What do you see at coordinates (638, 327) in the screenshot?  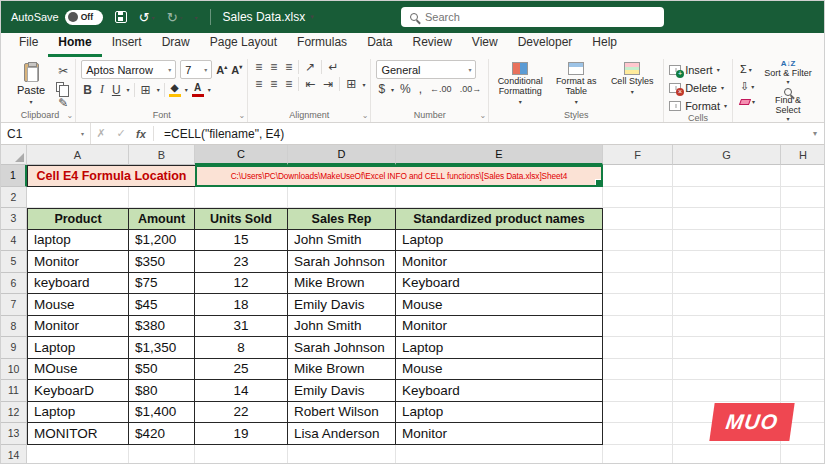 I see `cell-F8` at bounding box center [638, 327].